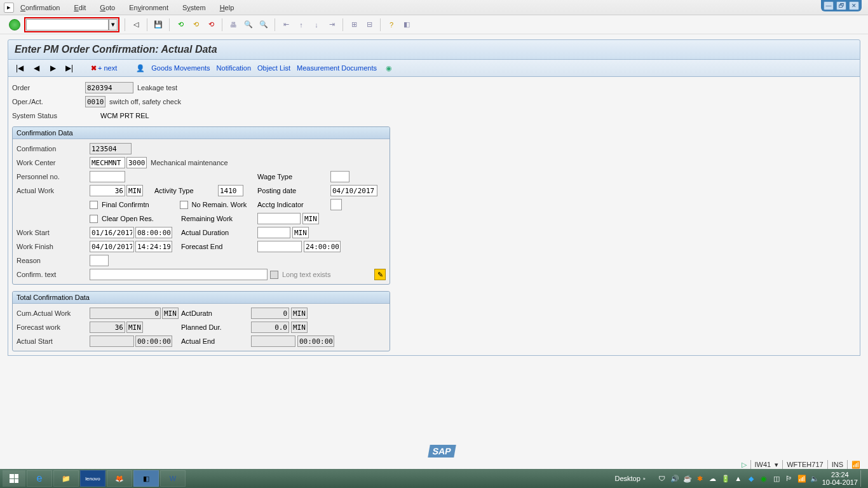 This screenshot has height=488, width=868. What do you see at coordinates (675, 478) in the screenshot?
I see `tray-volume-icon: 🔊` at bounding box center [675, 478].